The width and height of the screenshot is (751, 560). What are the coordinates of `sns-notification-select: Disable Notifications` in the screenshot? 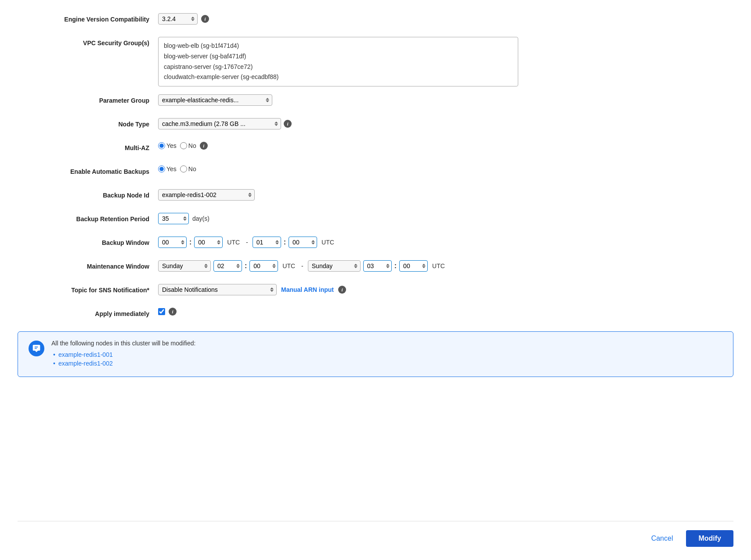 It's located at (217, 290).